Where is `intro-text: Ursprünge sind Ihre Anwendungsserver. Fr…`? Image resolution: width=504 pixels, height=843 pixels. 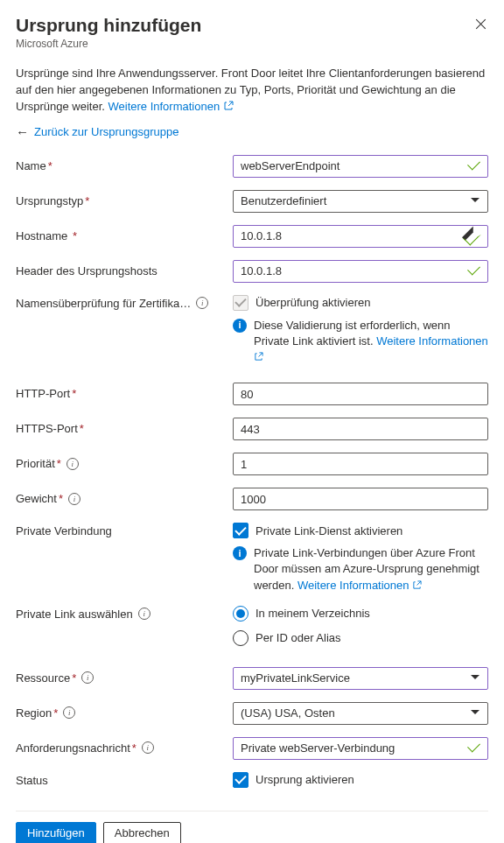 intro-text: Ursprünge sind Ihre Anwendungsserver. Fr… is located at coordinates (252, 91).